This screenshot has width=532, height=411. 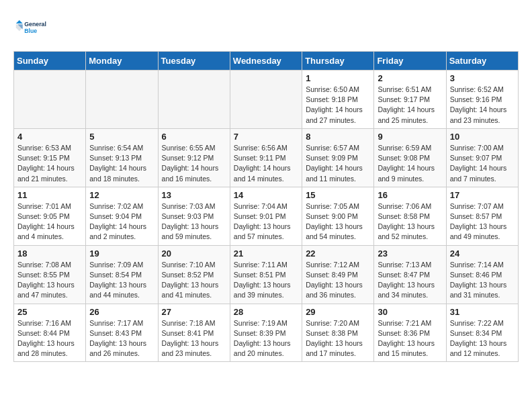 What do you see at coordinates (482, 333) in the screenshot?
I see `calendar-cell: 31Sunrise: 7:22 AM Sunset: 8:34 PM Dayli…` at bounding box center [482, 333].